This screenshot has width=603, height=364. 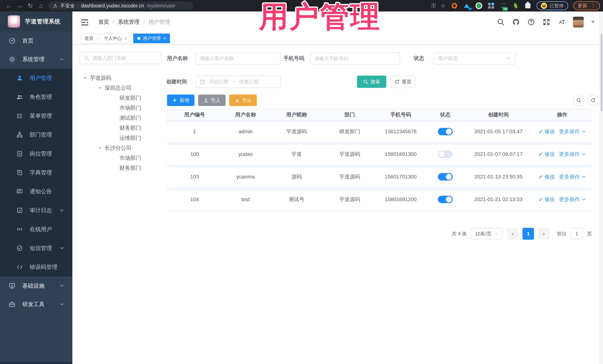 What do you see at coordinates (503, 6) in the screenshot?
I see `extension-list-icon: on` at bounding box center [503, 6].